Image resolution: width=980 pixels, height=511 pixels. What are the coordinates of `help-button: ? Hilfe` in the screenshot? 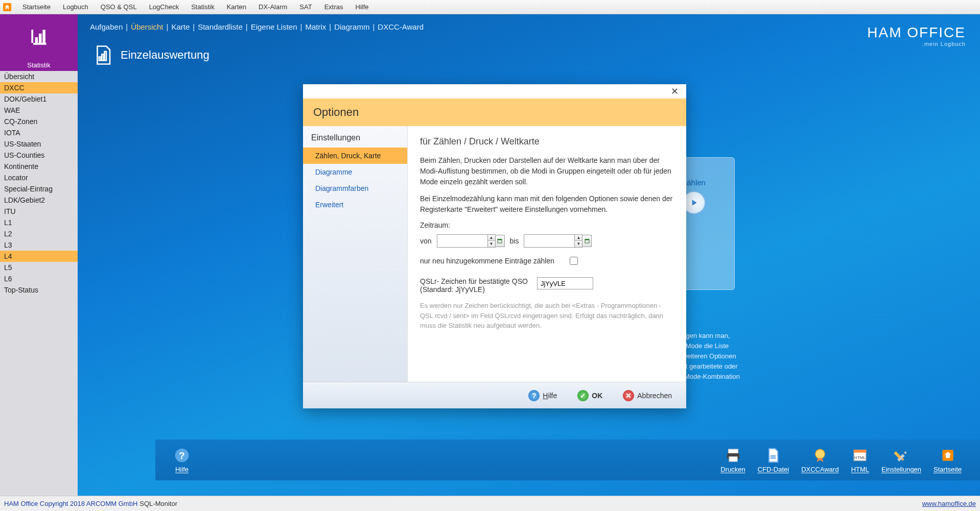 It's located at (182, 460).